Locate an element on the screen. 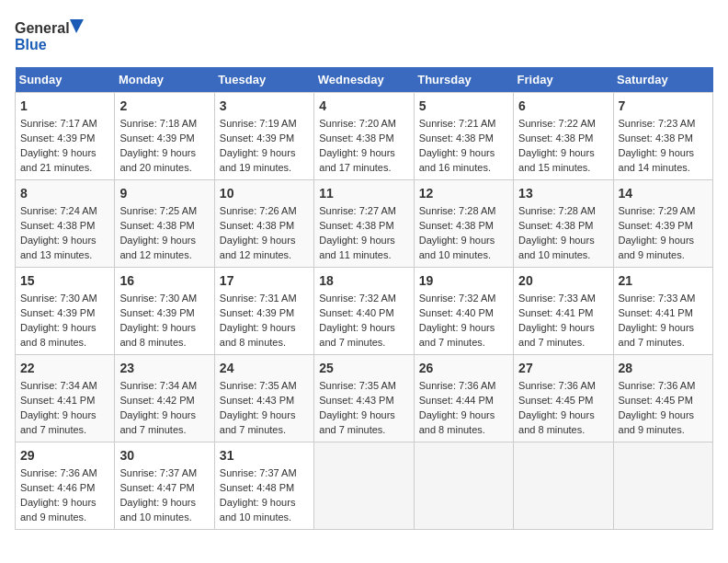 This screenshot has height=563, width=728. day-info: Sunrise: 7:24 AMSunset: 4:38 PMDaylight:… is located at coordinates (59, 233).